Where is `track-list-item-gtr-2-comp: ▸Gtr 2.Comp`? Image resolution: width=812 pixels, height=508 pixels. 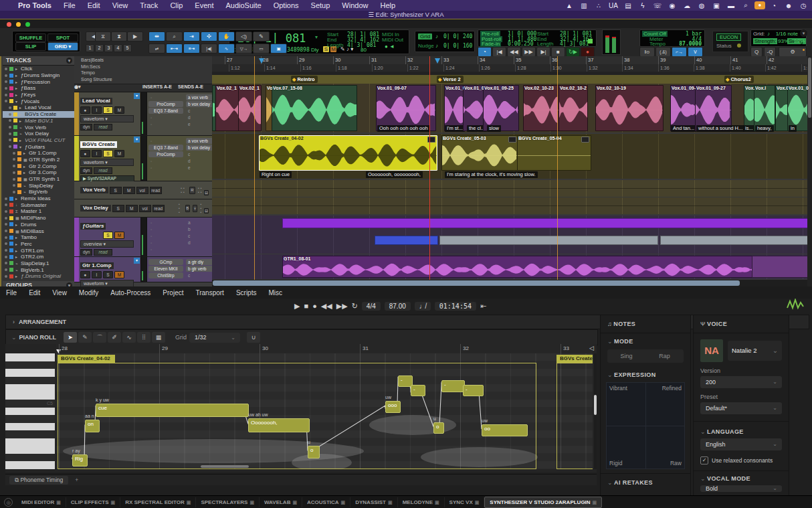 track-list-item-gtr-2-comp: ▸Gtr 2.Comp is located at coordinates (39, 166).